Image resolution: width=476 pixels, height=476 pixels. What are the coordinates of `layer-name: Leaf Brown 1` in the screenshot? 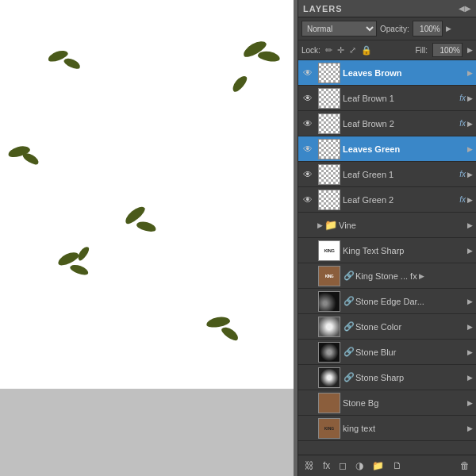 It's located at (401, 98).